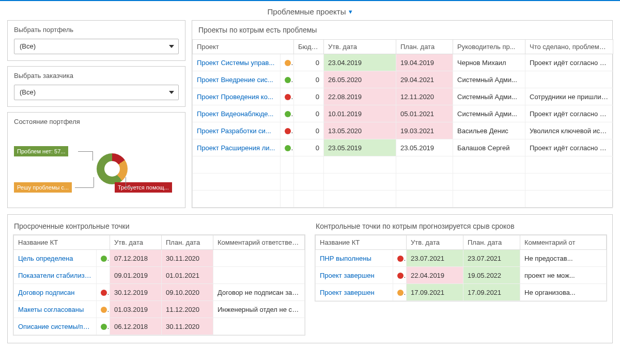 This screenshot has height=364, width=620. I want to click on table-row: Проект завершен17.09.202117.09.2021Не ор…, so click(461, 292).